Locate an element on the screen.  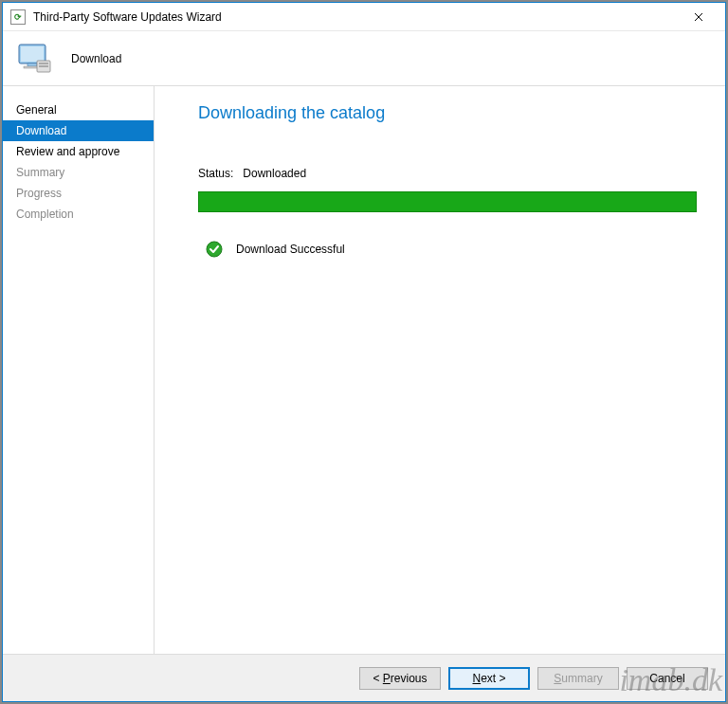
result-text: Download Successful is located at coordinates (290, 249).